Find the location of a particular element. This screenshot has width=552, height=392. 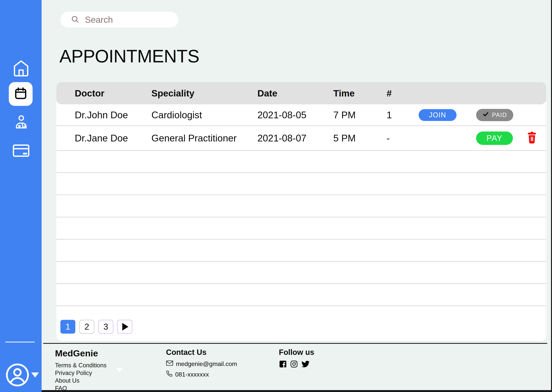

cell-time: 7 PM is located at coordinates (360, 115).